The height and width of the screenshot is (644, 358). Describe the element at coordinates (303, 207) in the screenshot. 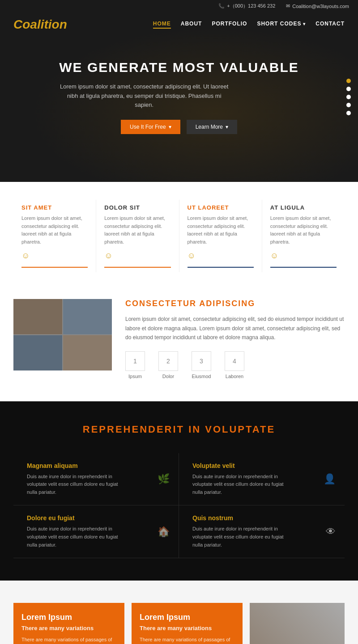

I see `feature-4-title: AT LIGULA` at that location.